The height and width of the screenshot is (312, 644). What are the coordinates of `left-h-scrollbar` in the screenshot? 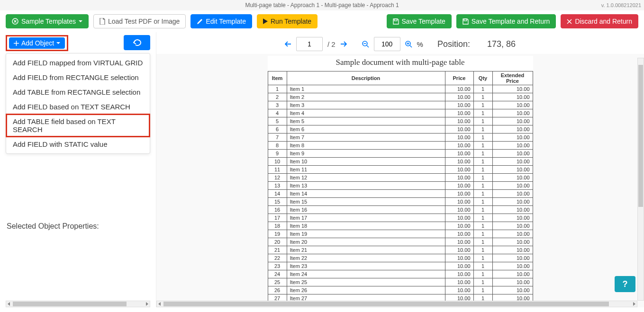 It's located at (78, 304).